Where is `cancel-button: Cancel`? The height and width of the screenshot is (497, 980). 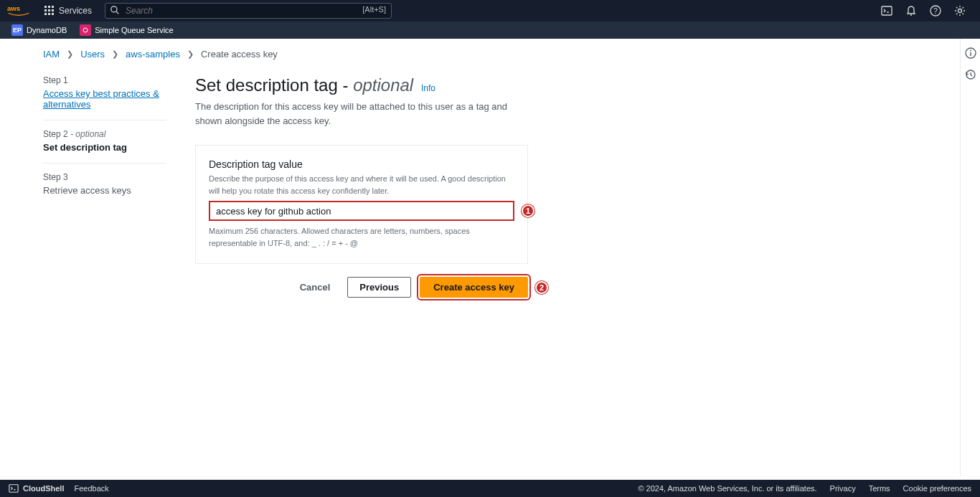
cancel-button: Cancel is located at coordinates (316, 287).